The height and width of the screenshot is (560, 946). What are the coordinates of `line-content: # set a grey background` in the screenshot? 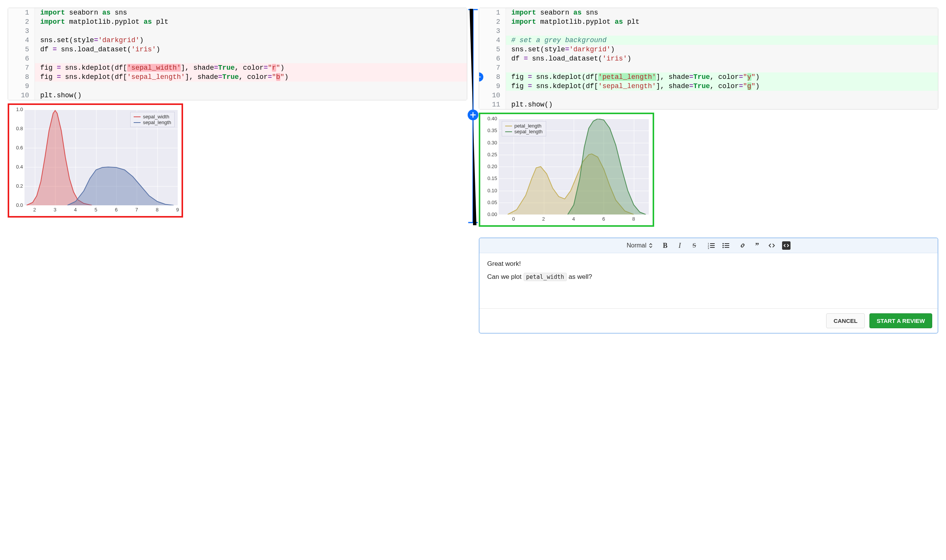 It's located at (722, 40).